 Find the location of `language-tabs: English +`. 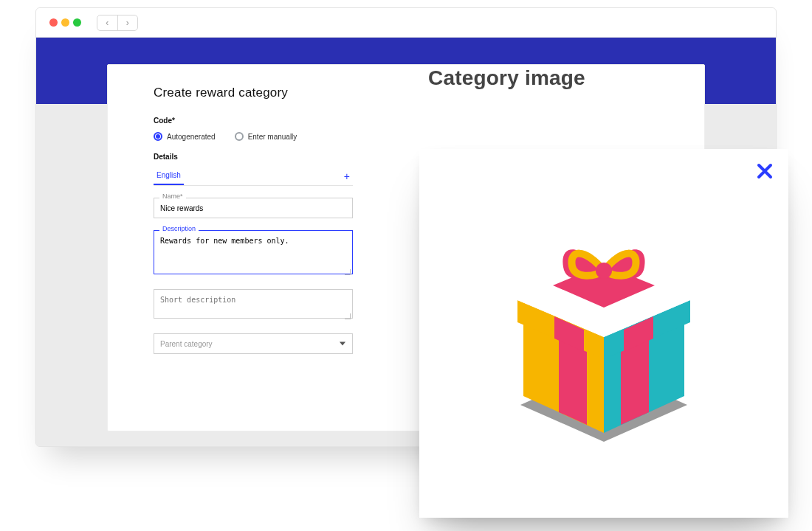

language-tabs: English + is located at coordinates (253, 176).